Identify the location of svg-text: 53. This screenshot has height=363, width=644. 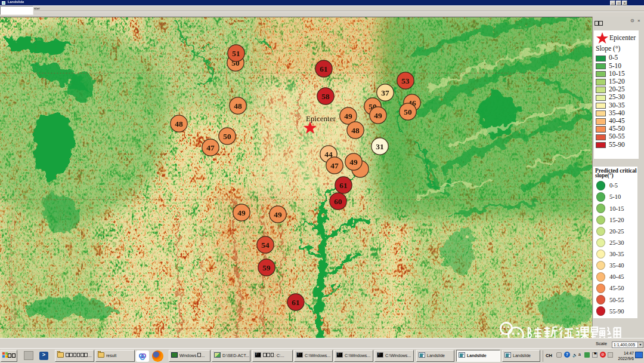
(405, 81).